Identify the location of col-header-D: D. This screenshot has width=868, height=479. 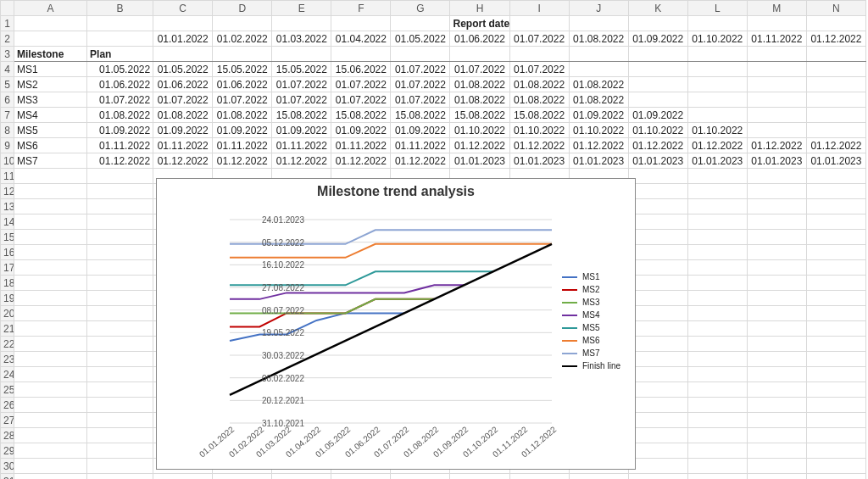
(242, 8).